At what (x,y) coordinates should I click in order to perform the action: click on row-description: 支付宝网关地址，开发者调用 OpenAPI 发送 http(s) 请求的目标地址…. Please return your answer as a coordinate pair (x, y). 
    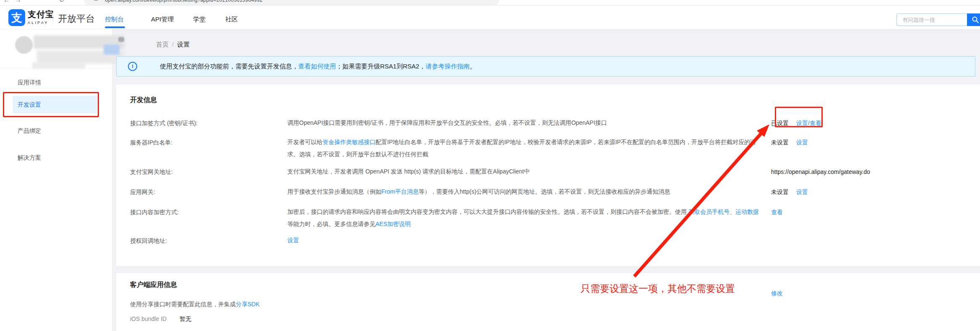
    Looking at the image, I should click on (524, 171).